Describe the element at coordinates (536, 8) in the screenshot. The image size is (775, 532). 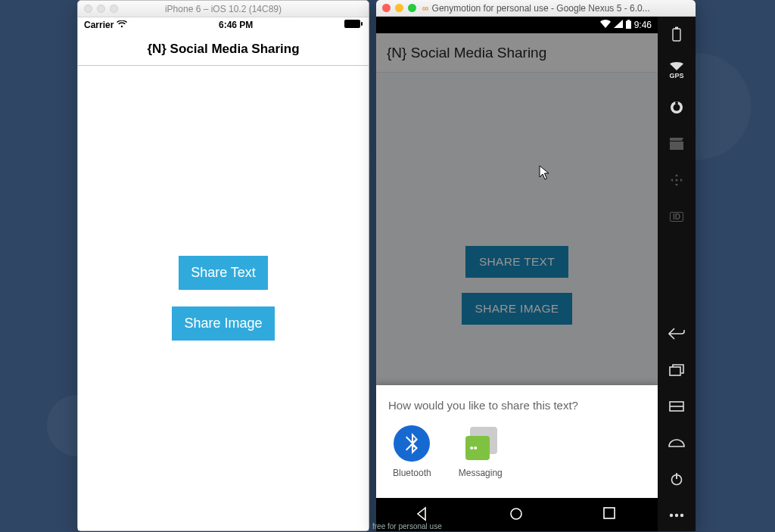
I see `android-window-titlebar: ∞ Genymotion for personal use - Google N…` at that location.